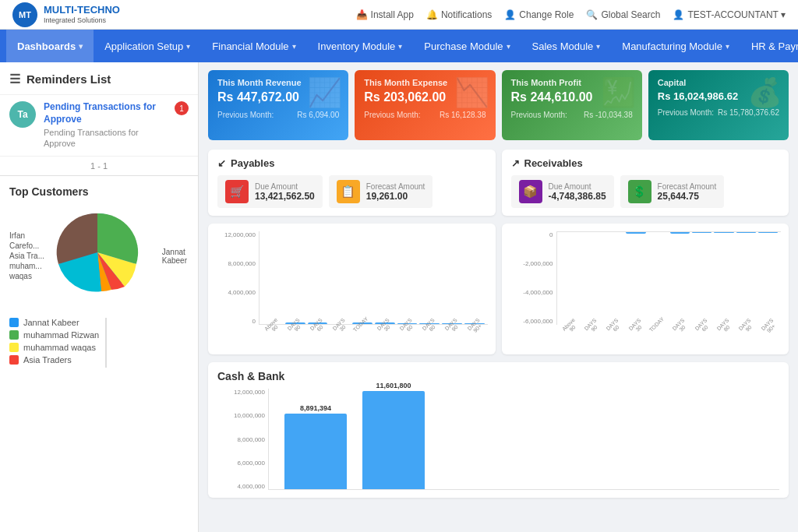 The image size is (798, 532). I want to click on stat-card-profit: 💹 This Month Profit Rs 244,610.00 Previo…, so click(572, 105).